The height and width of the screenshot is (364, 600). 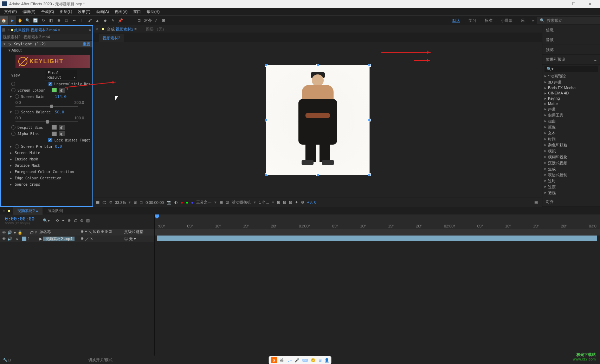 I want to click on panel-more-icon: », so click(x=90, y=30).